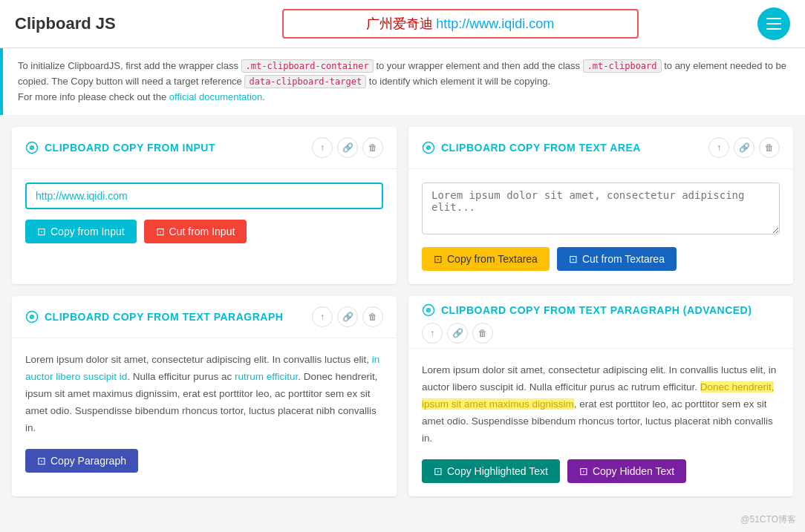  What do you see at coordinates (428, 310) in the screenshot?
I see `clipboard-icon4` at bounding box center [428, 310].